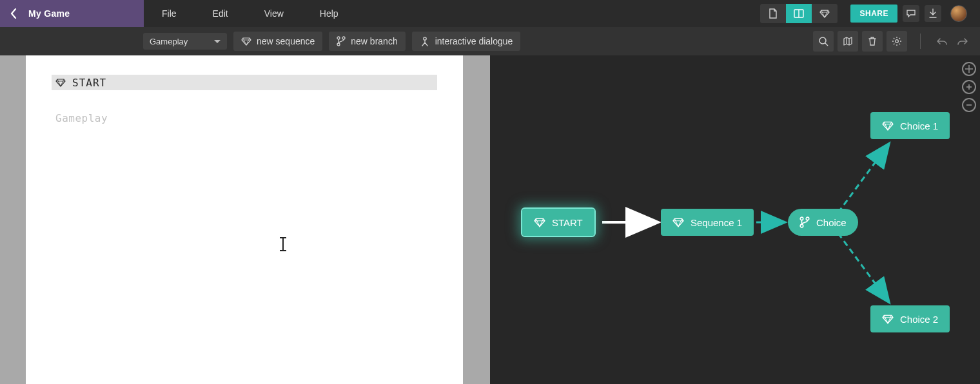 Image resolution: width=980 pixels, height=384 pixels. What do you see at coordinates (874, 14) in the screenshot?
I see `share-button: SHARE` at bounding box center [874, 14].